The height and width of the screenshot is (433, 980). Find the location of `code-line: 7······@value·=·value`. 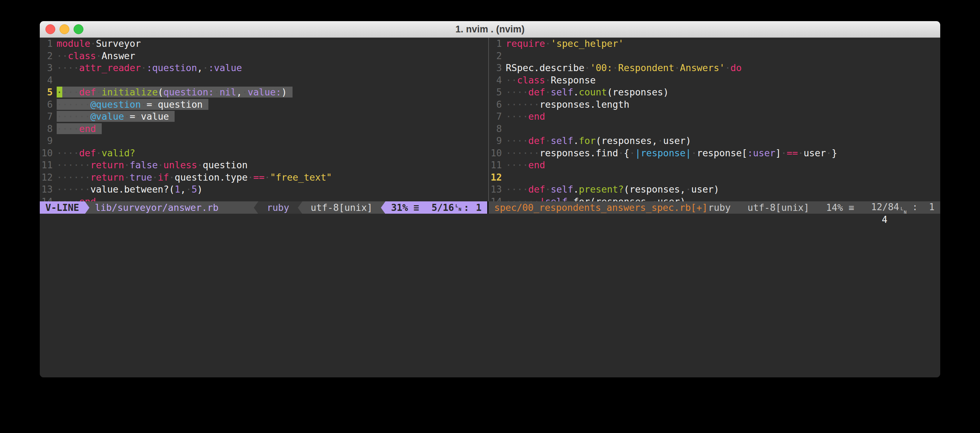

code-line: 7······@value·=·value is located at coordinates (264, 117).